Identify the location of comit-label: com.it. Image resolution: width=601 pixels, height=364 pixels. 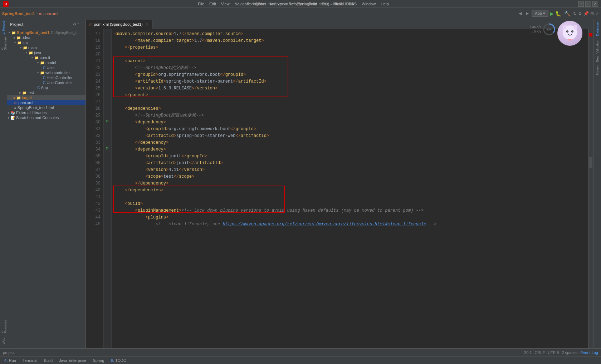
(45, 58).